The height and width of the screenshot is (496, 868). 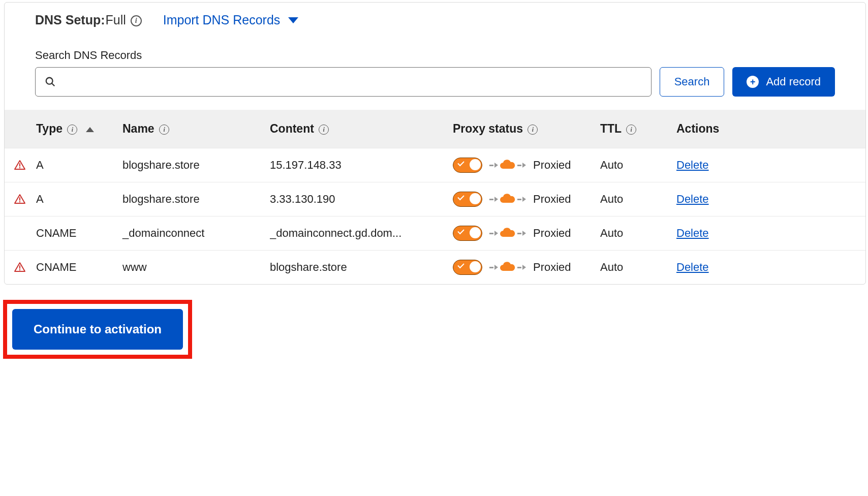 I want to click on search-input, so click(x=353, y=82).